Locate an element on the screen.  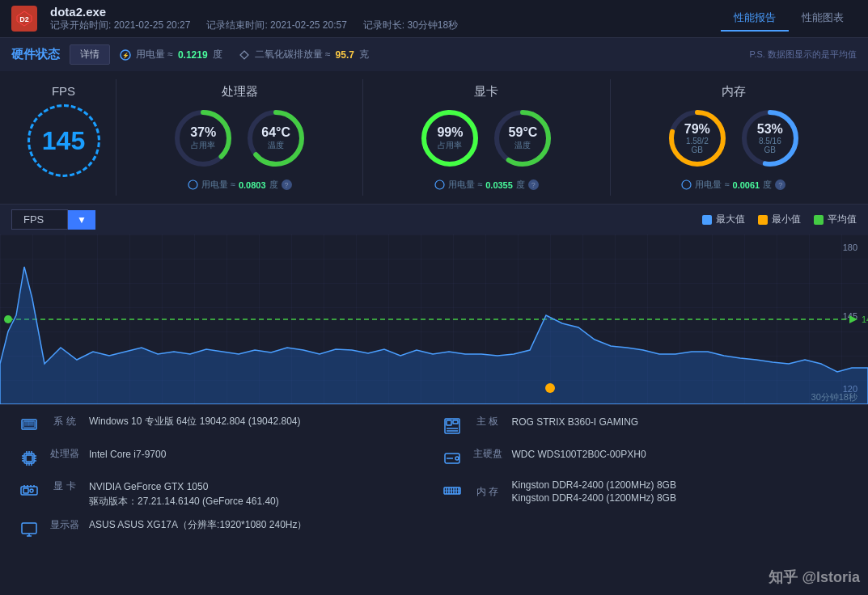
legend-max-label: 最大值 is located at coordinates (730, 220).